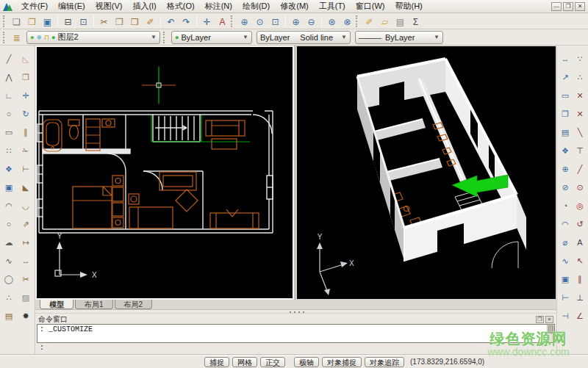  I want to click on quick-text-icon: A, so click(222, 21).